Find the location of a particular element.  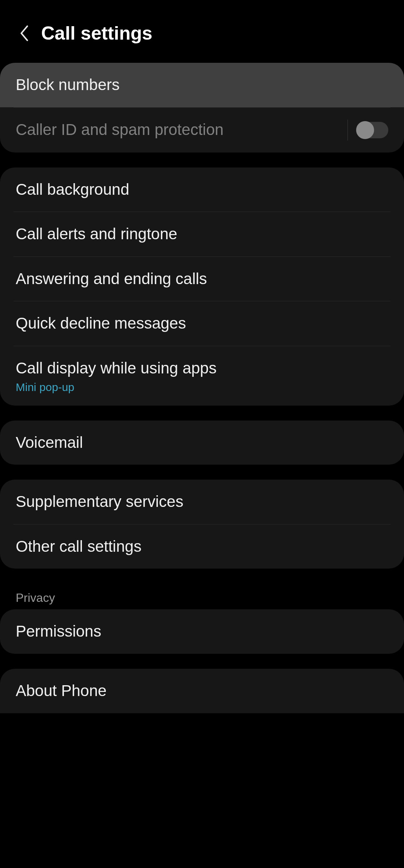

row-label: Permissions is located at coordinates (58, 632).